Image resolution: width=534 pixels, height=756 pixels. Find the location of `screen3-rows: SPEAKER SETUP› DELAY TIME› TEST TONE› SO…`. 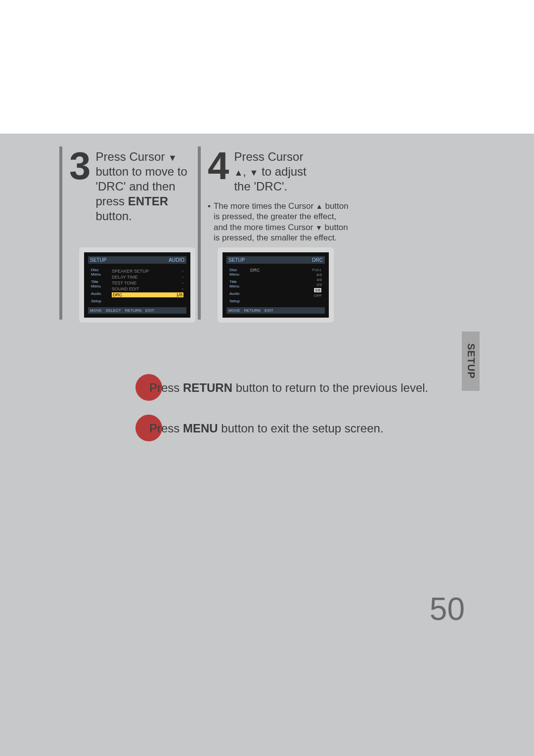

screen3-rows: SPEAKER SETUP› DELAY TIME› TEST TONE› SO… is located at coordinates (147, 285).